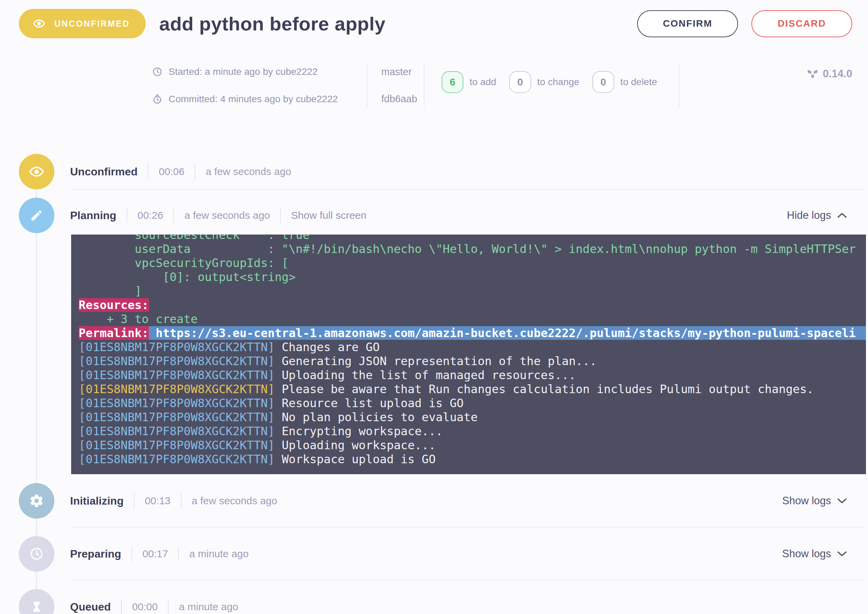 This screenshot has width=868, height=614. Describe the element at coordinates (809, 216) in the screenshot. I see `hide-logs-label: Hide logs` at that location.